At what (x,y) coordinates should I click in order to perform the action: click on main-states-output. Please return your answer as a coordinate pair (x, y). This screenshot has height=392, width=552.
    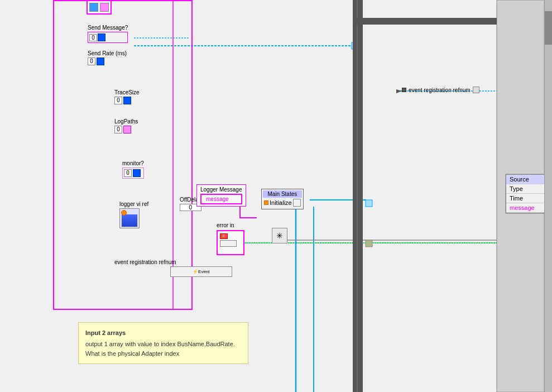
    Looking at the image, I should click on (297, 203).